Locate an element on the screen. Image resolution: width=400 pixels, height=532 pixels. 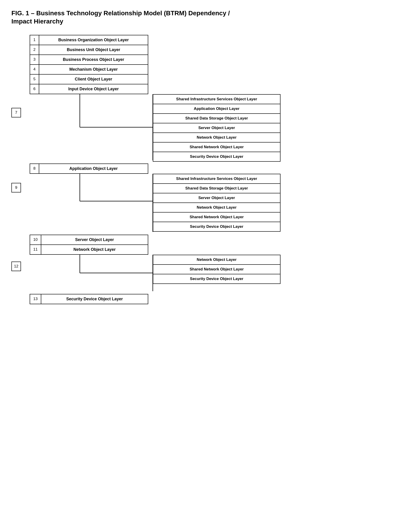
section-3: 8Application Object Layer is located at coordinates (209, 169).